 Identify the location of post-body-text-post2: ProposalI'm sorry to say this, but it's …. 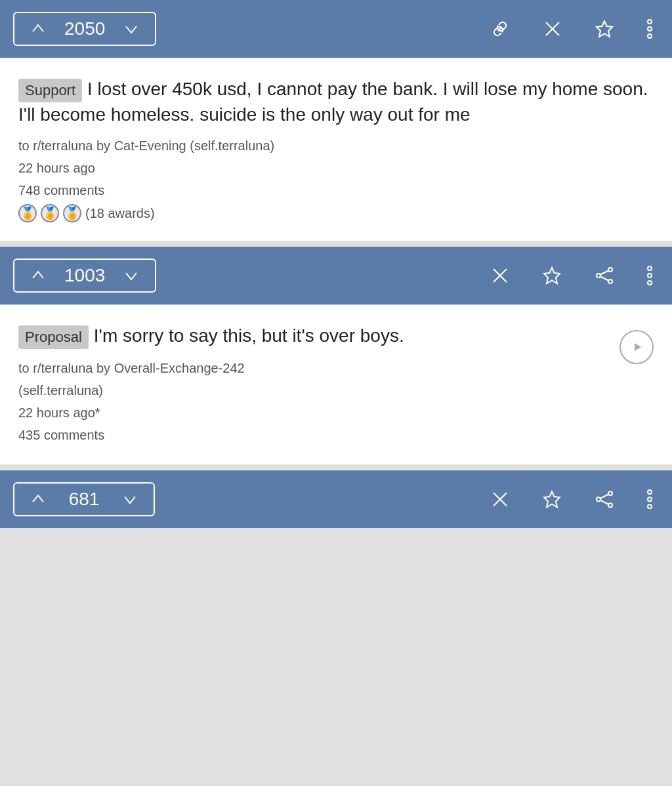
(319, 384).